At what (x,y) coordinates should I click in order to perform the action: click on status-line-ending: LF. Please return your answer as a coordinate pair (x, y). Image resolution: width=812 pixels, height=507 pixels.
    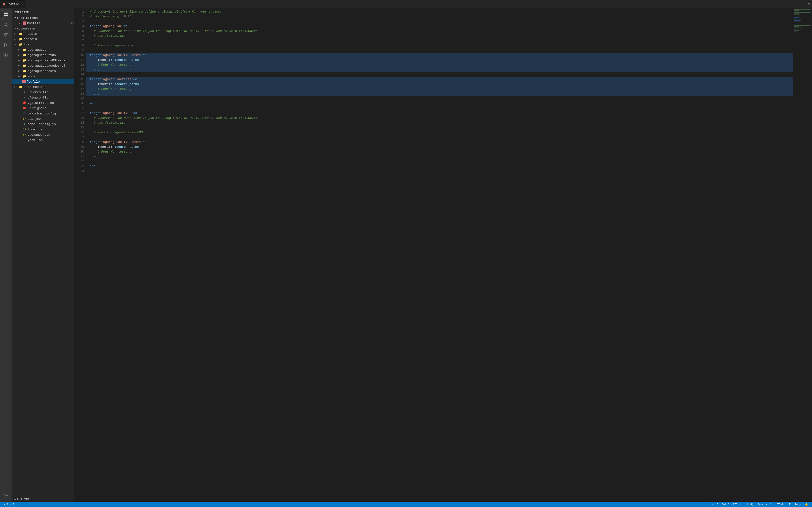
    Looking at the image, I should click on (789, 504).